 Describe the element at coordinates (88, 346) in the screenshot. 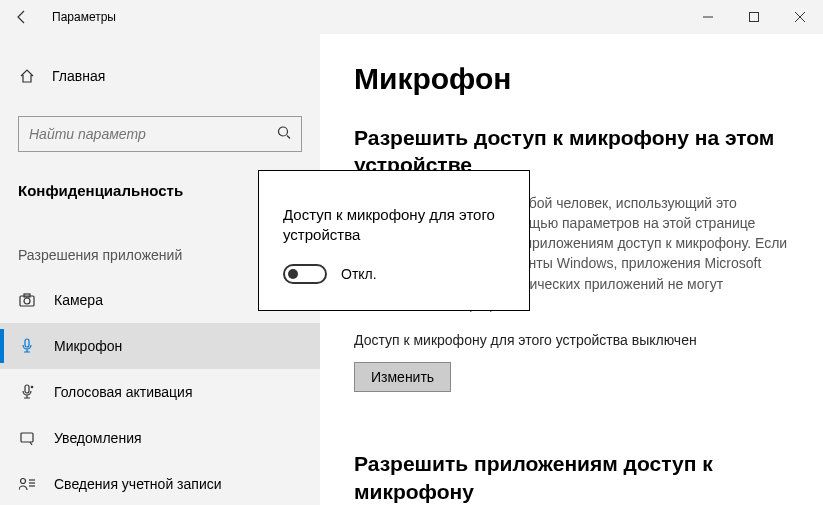

I see `sidebar-item-label: Микрофон` at that location.